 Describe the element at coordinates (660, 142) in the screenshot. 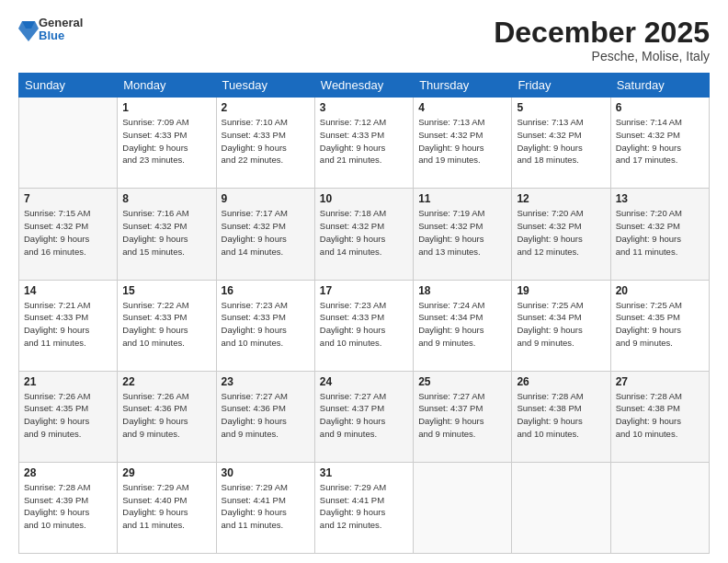

I see `day-info: Sunrise: 7:14 AMSunset: 4:32 PMDaylight:…` at that location.